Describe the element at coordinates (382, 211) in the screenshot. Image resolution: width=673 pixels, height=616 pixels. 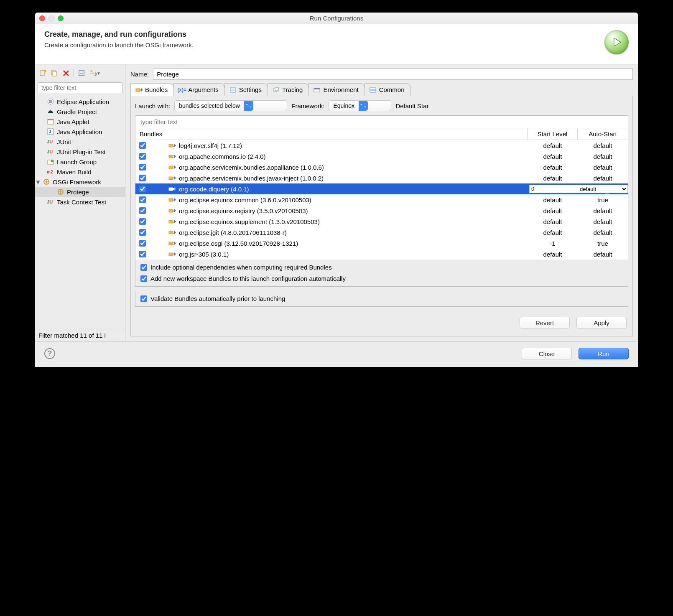
I see `bundle-row: org.eclipse.equinox.registry (3.5.0.v201…` at that location.